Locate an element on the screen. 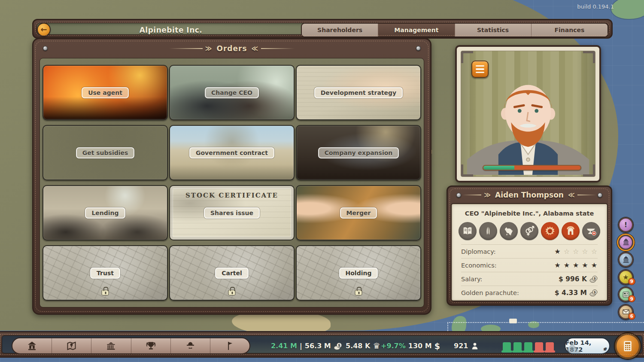 The height and width of the screenshot is (362, 644). loyalty-fill is located at coordinates (499, 167).